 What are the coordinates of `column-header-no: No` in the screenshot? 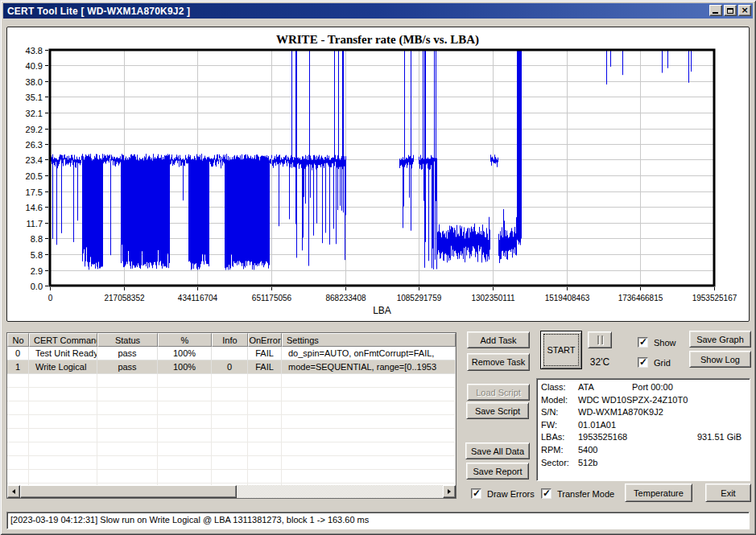 It's located at (18, 340).